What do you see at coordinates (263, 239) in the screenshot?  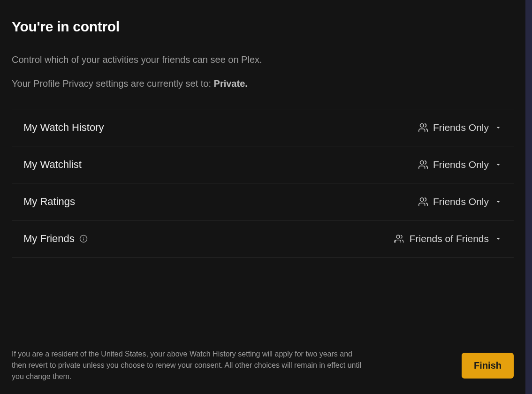 I see `setting-row-friends: My Friends Friends of Friends` at bounding box center [263, 239].